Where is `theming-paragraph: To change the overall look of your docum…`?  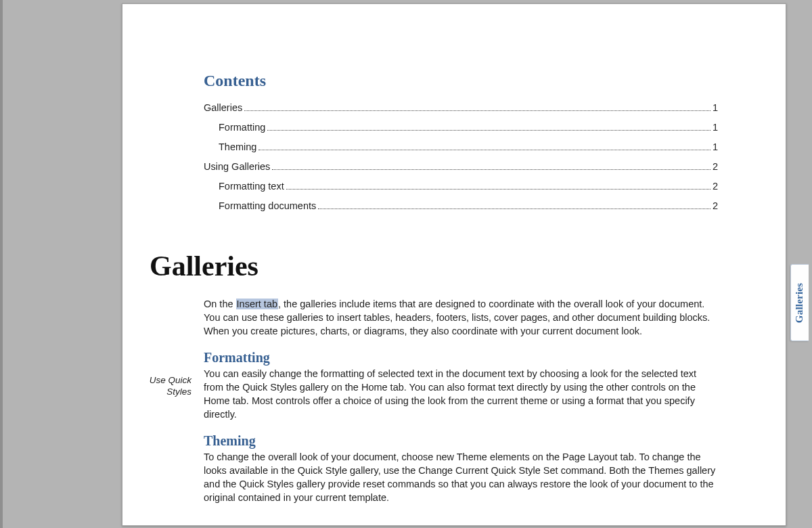 theming-paragraph: To change the overall look of your docum… is located at coordinates (461, 477).